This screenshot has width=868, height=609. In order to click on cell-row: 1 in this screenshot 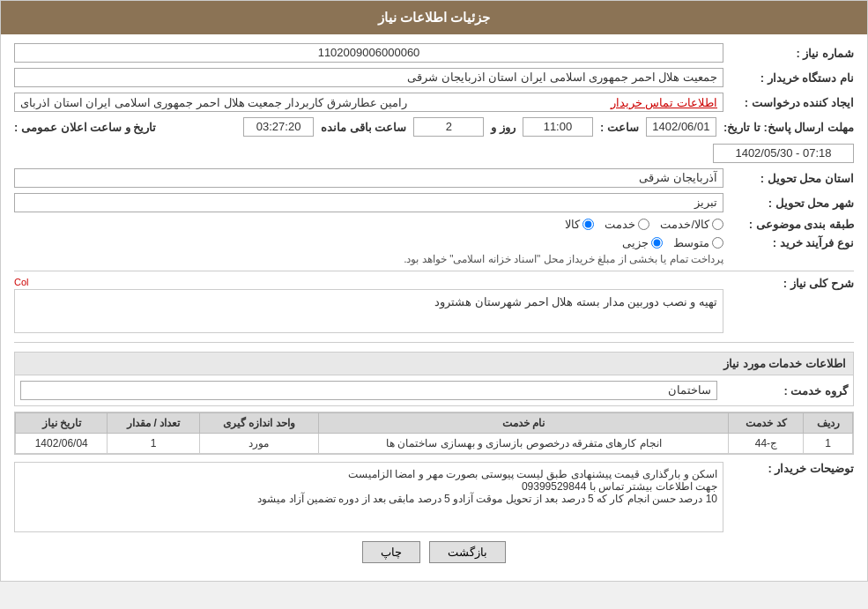, I will do `click(828, 444)`.